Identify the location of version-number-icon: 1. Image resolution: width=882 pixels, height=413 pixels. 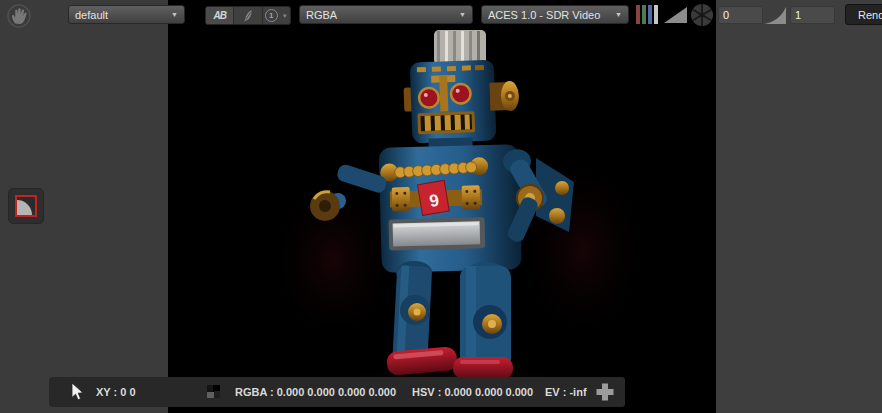
(272, 16).